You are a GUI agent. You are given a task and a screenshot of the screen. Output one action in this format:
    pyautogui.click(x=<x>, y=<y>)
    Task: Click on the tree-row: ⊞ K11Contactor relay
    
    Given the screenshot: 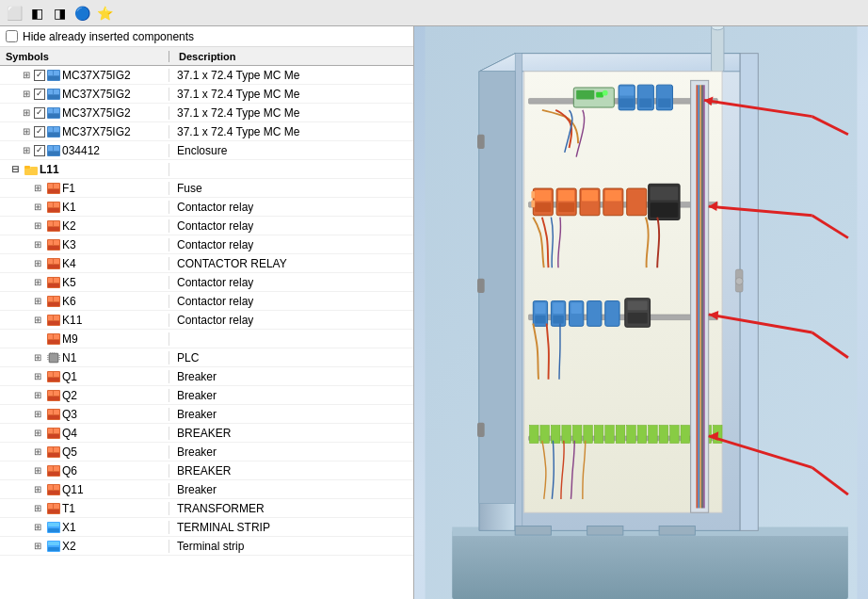 What is the action you would take?
    pyautogui.click(x=207, y=320)
    